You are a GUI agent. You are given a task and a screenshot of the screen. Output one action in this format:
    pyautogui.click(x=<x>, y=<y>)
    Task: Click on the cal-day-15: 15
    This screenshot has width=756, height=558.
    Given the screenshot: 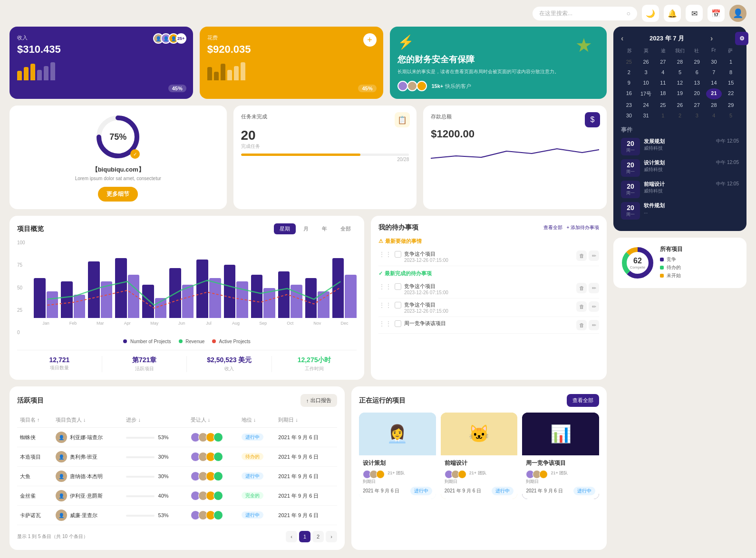 What is the action you would take?
    pyautogui.click(x=731, y=83)
    